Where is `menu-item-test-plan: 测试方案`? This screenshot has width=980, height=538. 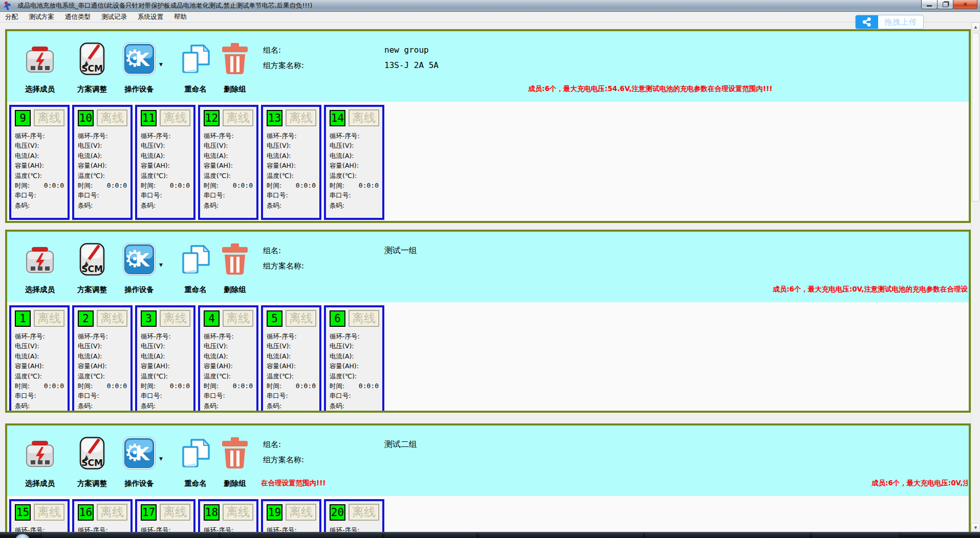
menu-item-test-plan: 测试方案 is located at coordinates (41, 17).